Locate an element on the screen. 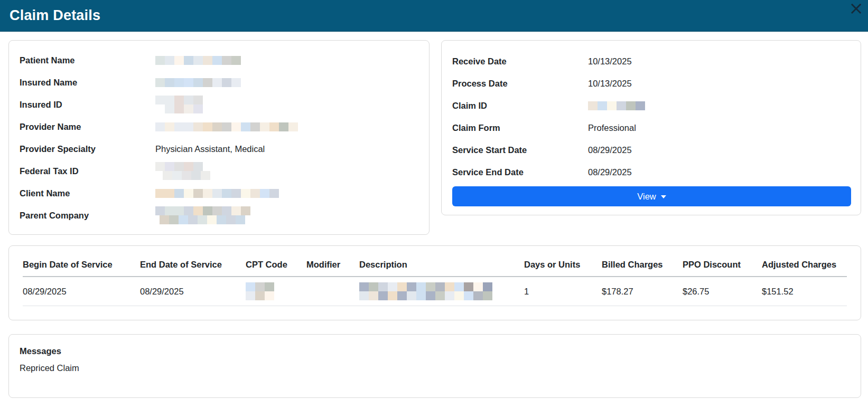  cell-ppo-discount: $26.75 is located at coordinates (722, 291).